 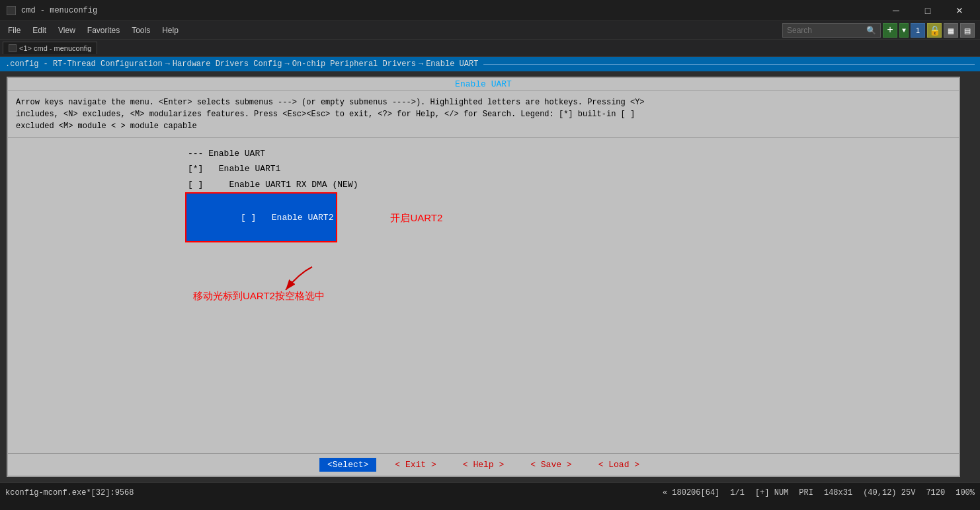 I want to click on status-left: kconfig-mconf.exe*[32]:9568, so click(x=69, y=493).